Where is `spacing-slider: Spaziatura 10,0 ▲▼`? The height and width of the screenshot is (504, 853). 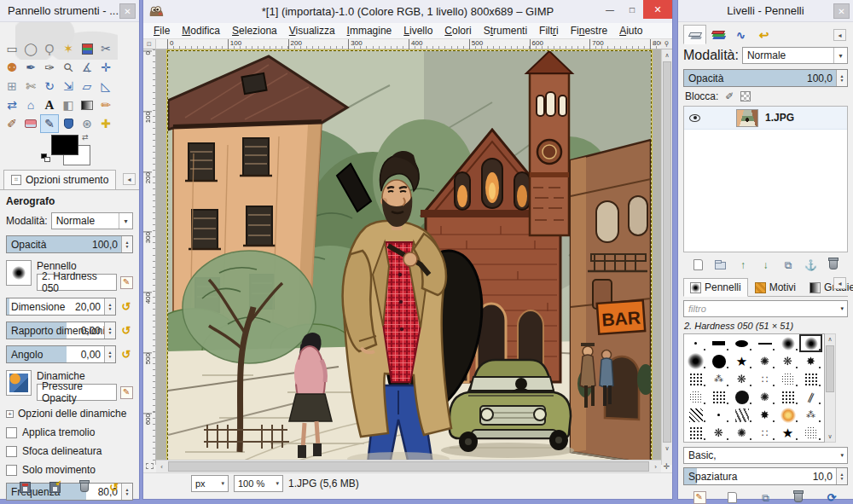 spacing-slider: Spaziatura 10,0 ▲▼ is located at coordinates (766, 476).